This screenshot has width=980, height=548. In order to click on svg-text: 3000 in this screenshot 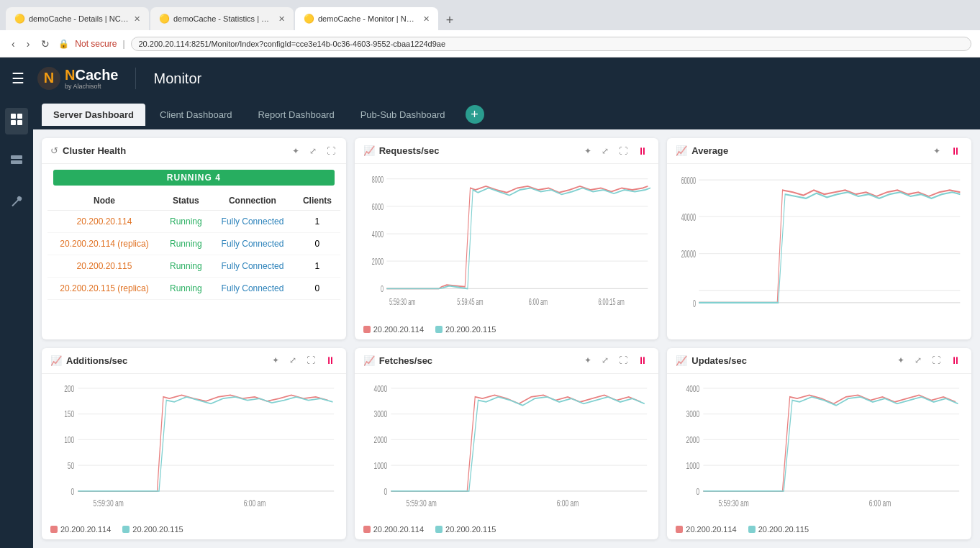, I will do `click(694, 414)`.